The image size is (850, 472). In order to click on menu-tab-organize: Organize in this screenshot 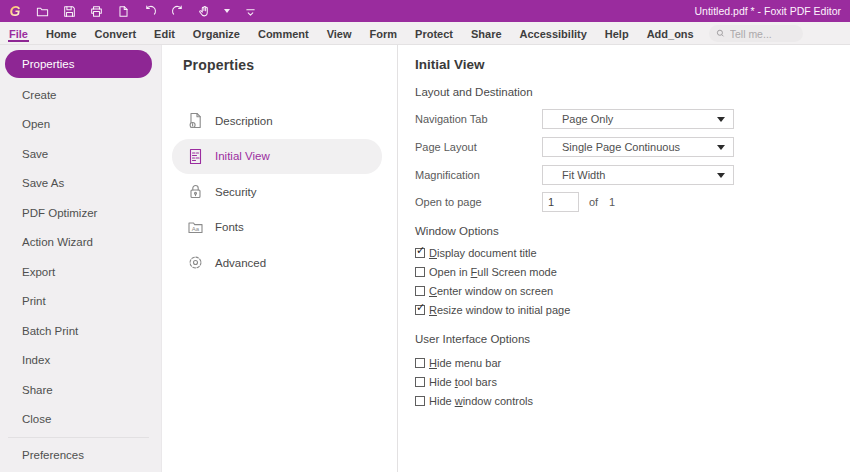, I will do `click(216, 34)`.